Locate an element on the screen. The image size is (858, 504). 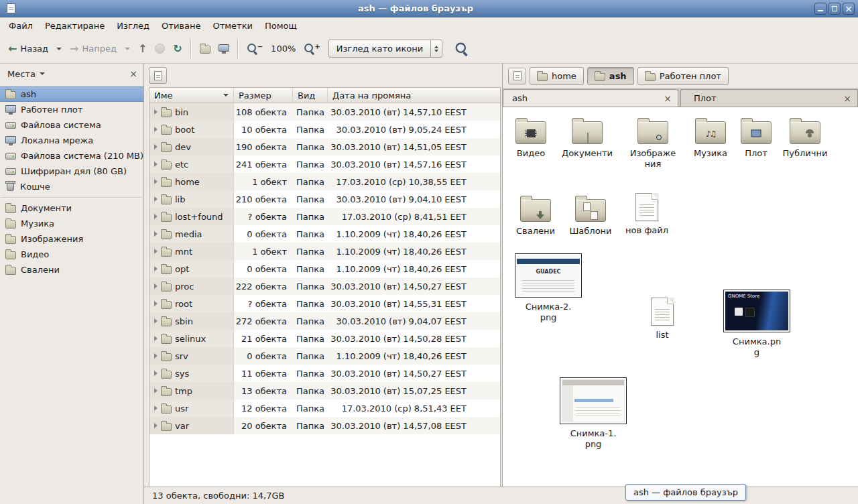
search-button is located at coordinates (461, 48).